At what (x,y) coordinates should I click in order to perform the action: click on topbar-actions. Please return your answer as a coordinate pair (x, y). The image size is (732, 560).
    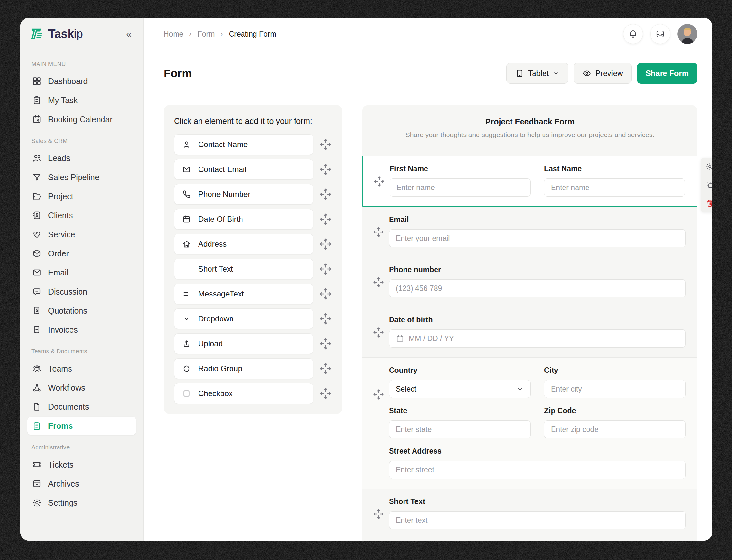
    Looking at the image, I should click on (660, 34).